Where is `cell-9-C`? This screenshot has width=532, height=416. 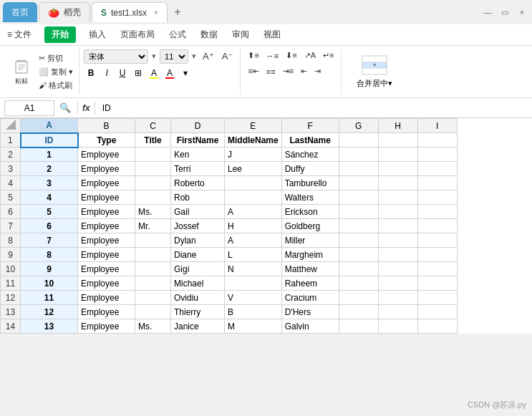
cell-9-C is located at coordinates (153, 255).